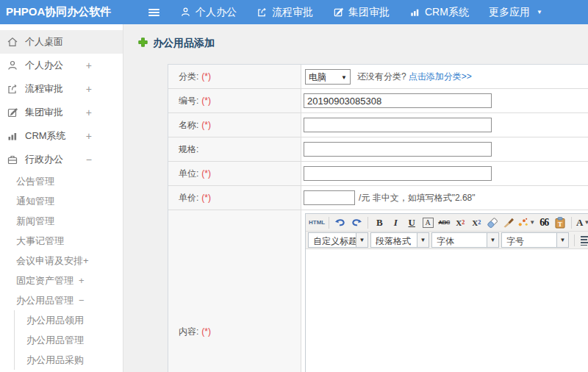  What do you see at coordinates (285, 12) in the screenshot?
I see `nav-workflow-approval: 流程审批` at bounding box center [285, 12].